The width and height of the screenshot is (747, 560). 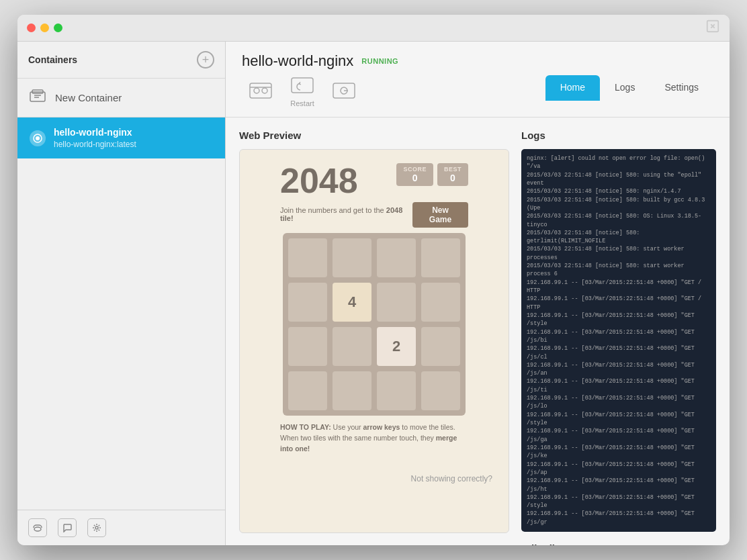 I want to click on container-list-item: hello-world-nginx hello-world-nginx:late…, so click(x=121, y=138).